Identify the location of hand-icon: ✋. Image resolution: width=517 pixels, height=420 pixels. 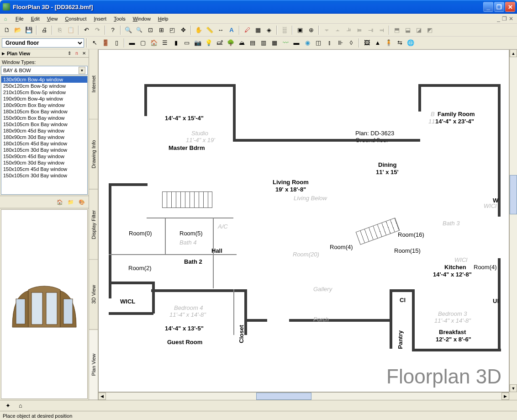
(199, 30).